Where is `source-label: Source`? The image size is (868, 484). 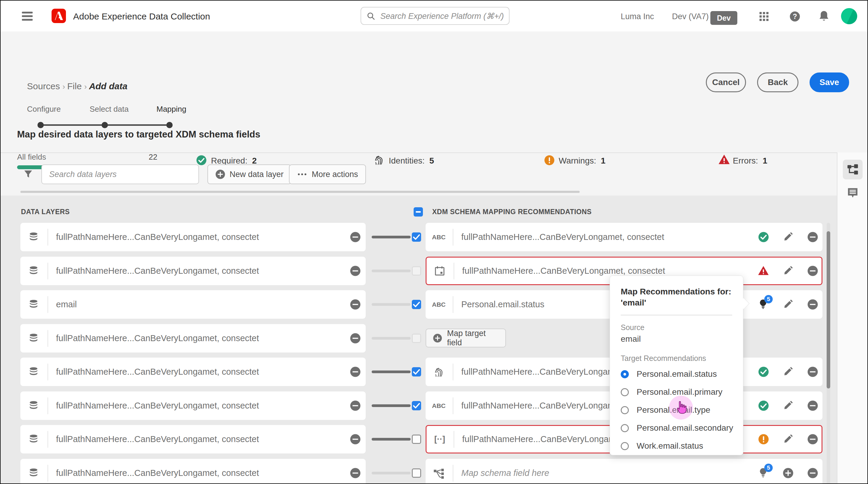
source-label: Source is located at coordinates (677, 327).